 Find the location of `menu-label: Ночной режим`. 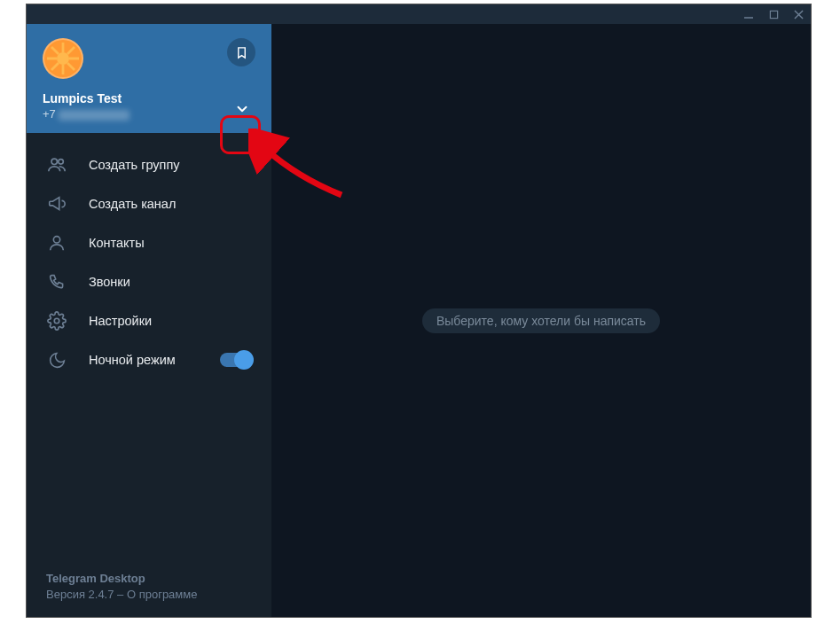

menu-label: Ночной режим is located at coordinates (144, 360).